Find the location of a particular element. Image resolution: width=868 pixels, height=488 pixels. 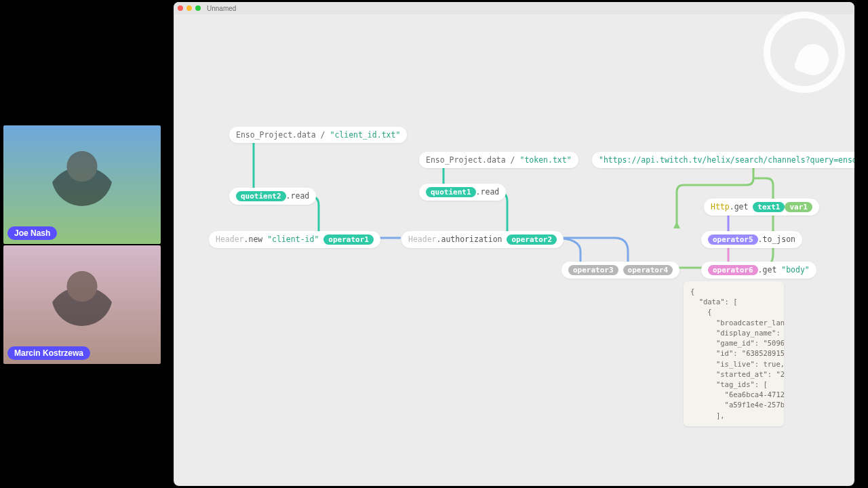

node-text: .to_json is located at coordinates (777, 239).